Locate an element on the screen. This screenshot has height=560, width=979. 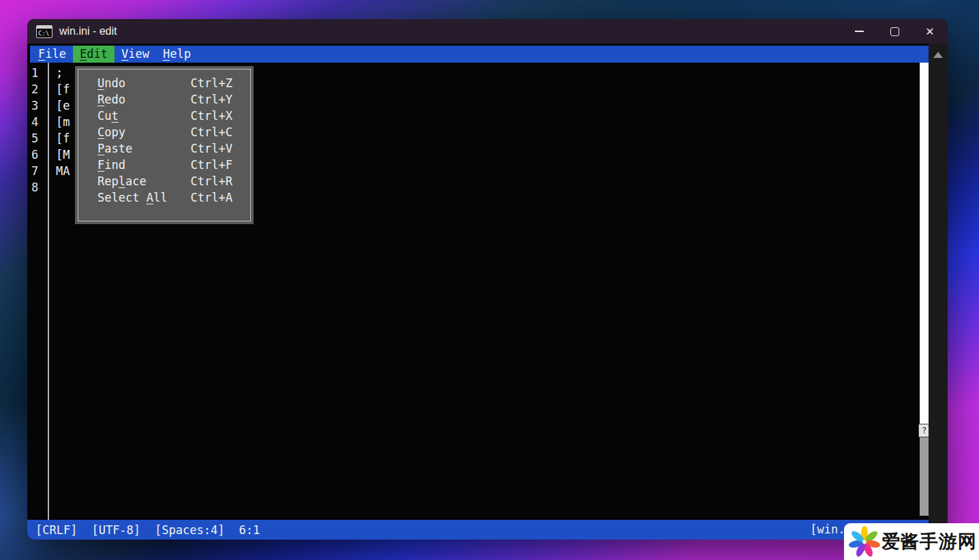
editor-scrollbar-thumb is located at coordinates (924, 243).